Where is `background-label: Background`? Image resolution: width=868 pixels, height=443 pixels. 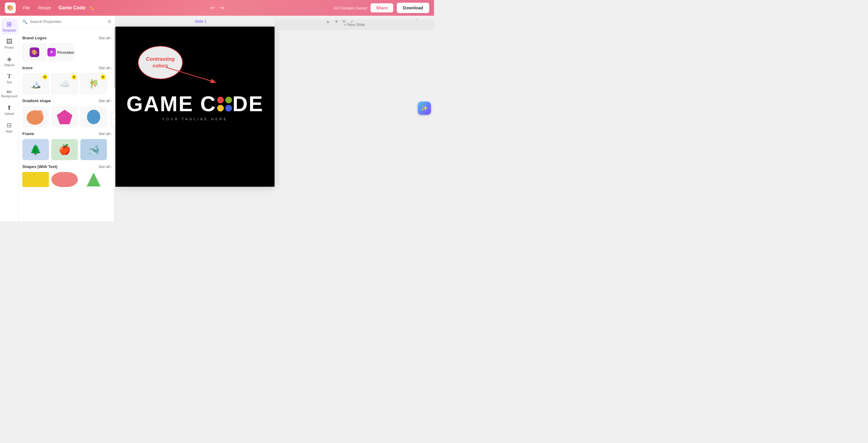 background-label: Background is located at coordinates (9, 96).